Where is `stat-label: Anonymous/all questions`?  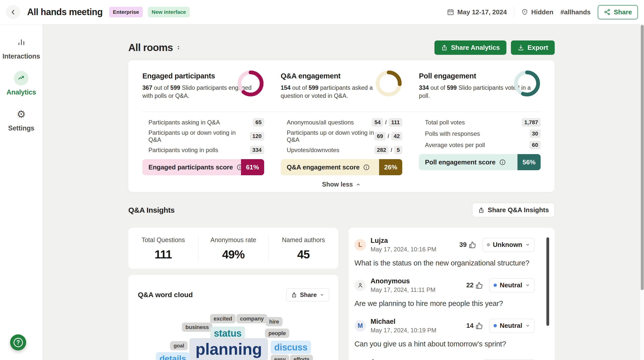
stat-label: Anonymous/all questions is located at coordinates (320, 122).